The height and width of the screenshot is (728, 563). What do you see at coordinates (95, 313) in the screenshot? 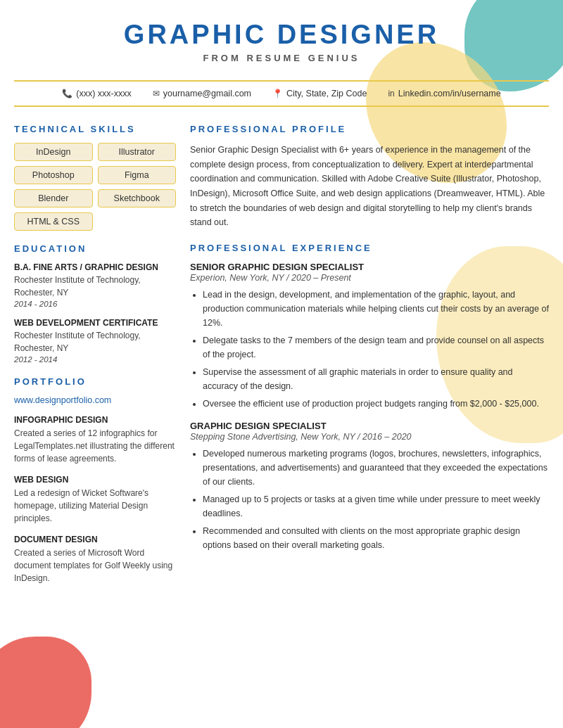
I see `education-list: B.A. FINE ARTS / GRAPHIC DESIGN Rocheste…` at bounding box center [95, 313].